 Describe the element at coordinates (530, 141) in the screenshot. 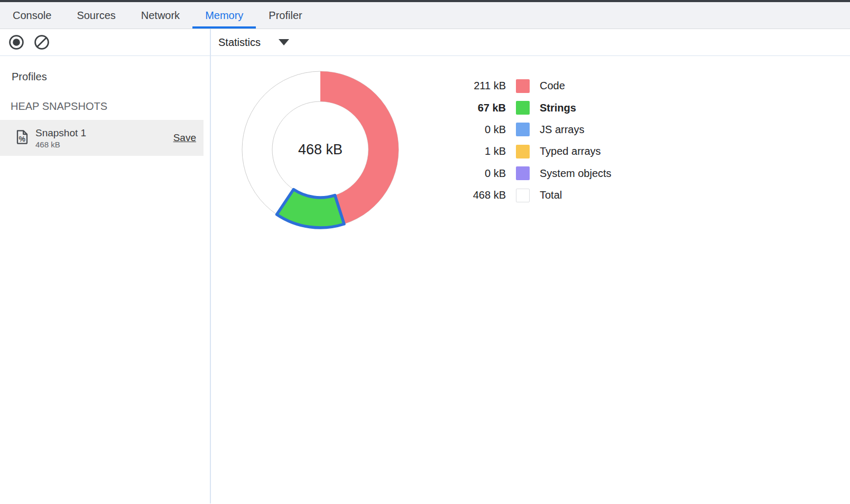

I see `chart-legend: 211 kB Code 67 kB Strings 0 kB JS arrays…` at that location.